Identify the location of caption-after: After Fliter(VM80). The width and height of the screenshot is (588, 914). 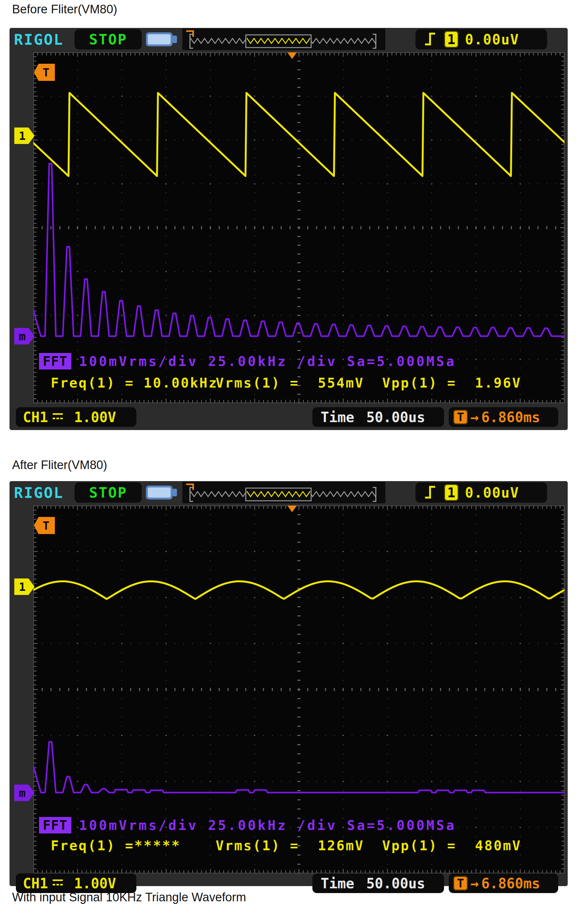
(60, 465).